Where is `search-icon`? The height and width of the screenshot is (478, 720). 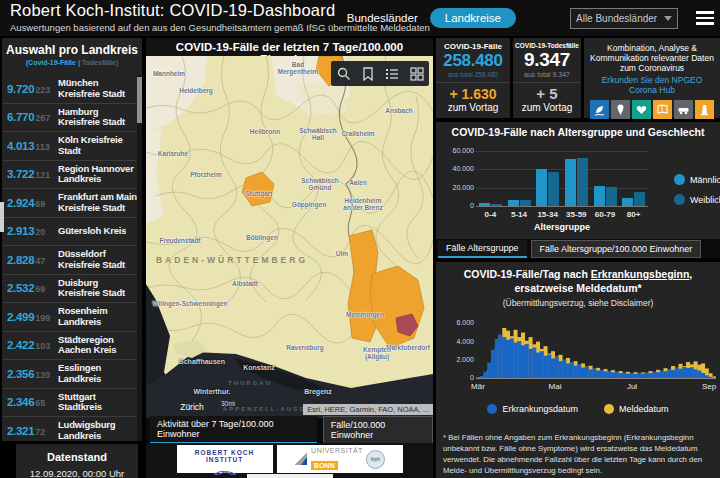
search-icon is located at coordinates (344, 74).